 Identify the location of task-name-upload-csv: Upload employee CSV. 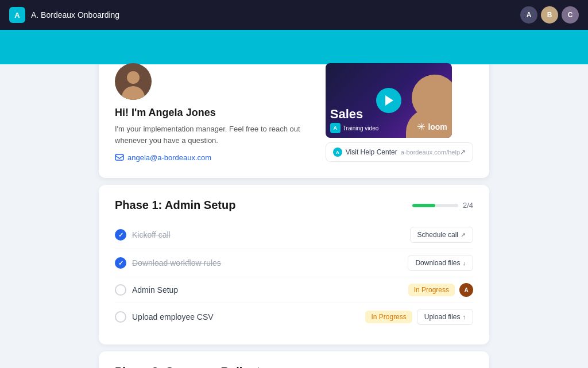
(173, 317).